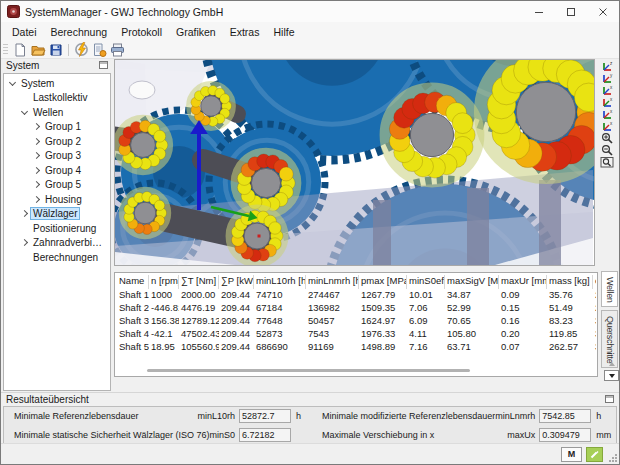 The height and width of the screenshot is (465, 620). Describe the element at coordinates (612, 376) in the screenshot. I see `tab-scroll-down-button` at that location.